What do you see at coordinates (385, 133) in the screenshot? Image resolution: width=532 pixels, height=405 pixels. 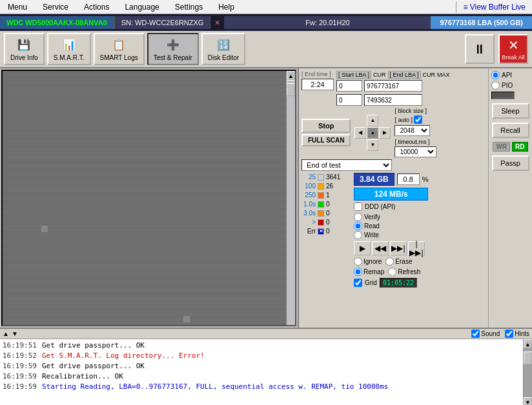 I see `dir-right: ▶` at bounding box center [385, 133].